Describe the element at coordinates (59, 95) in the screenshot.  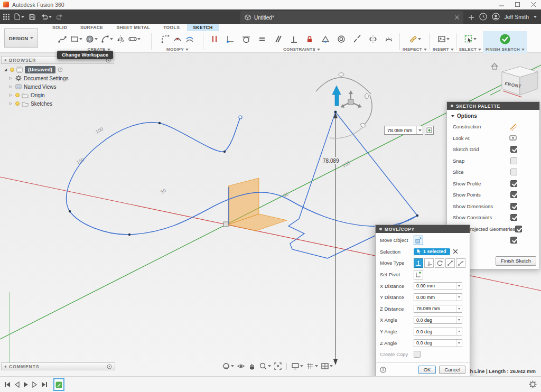
I see `browser-item-origin: ▷ Origin` at that location.